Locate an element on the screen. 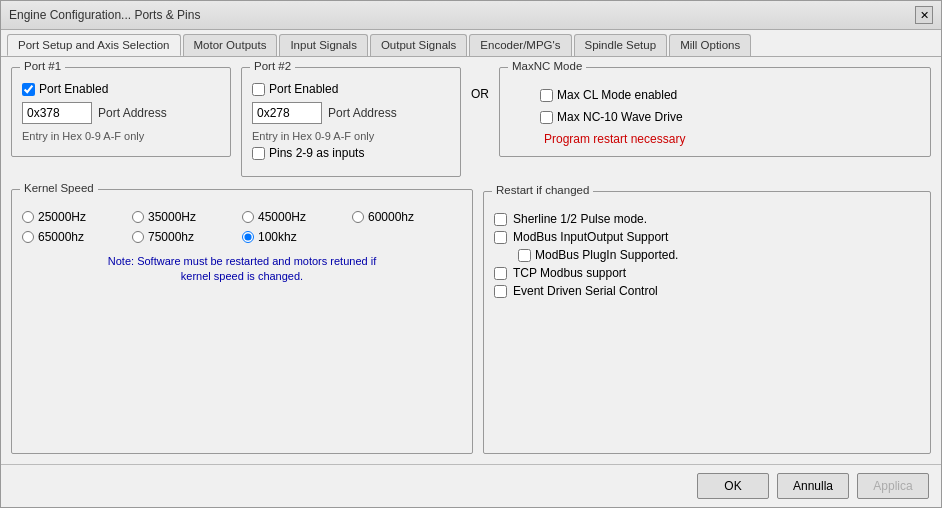 Image resolution: width=942 pixels, height=508 pixels. kernel-75k: 75000hz is located at coordinates (187, 237).